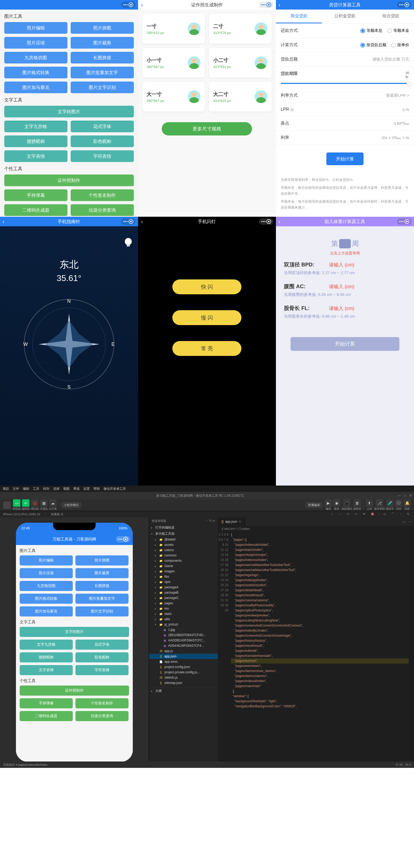 This screenshot has height=868, width=414. What do you see at coordinates (183, 614) in the screenshot?
I see `tree-item: ▸📁static` at bounding box center [183, 614].